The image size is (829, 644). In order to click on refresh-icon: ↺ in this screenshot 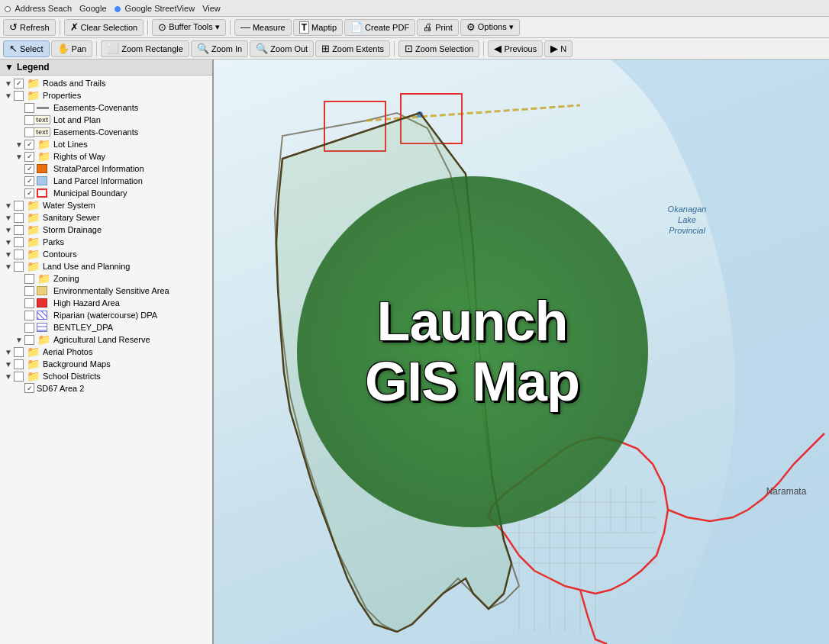, I will do `click(14, 27)`.